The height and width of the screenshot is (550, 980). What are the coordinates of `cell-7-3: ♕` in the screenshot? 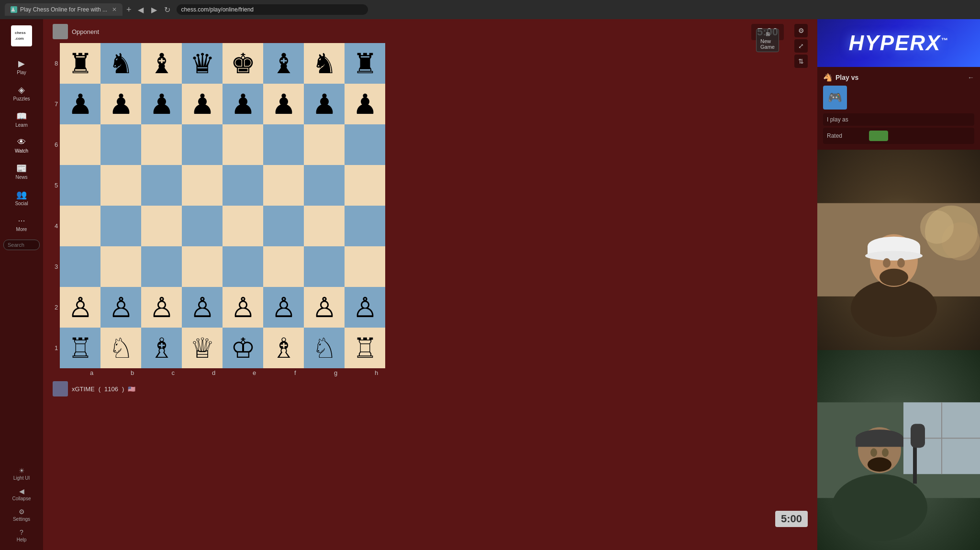 It's located at (202, 348).